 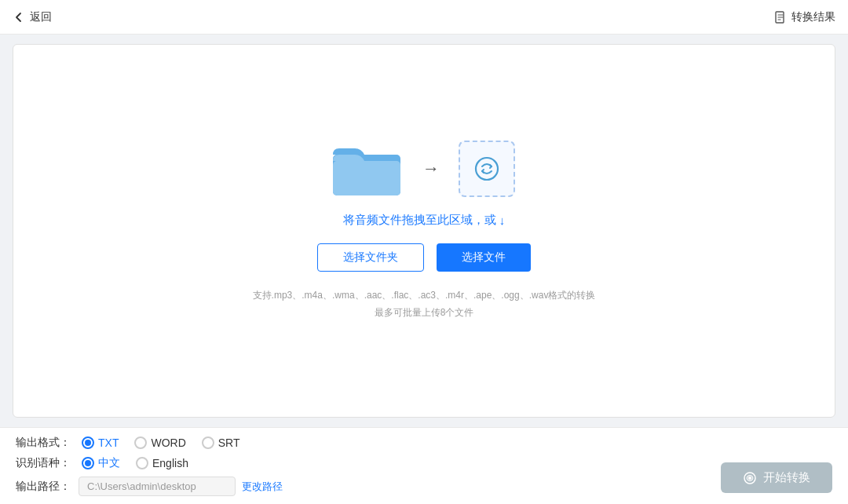 What do you see at coordinates (262, 487) in the screenshot?
I see `path-change-button: 更改路径` at bounding box center [262, 487].